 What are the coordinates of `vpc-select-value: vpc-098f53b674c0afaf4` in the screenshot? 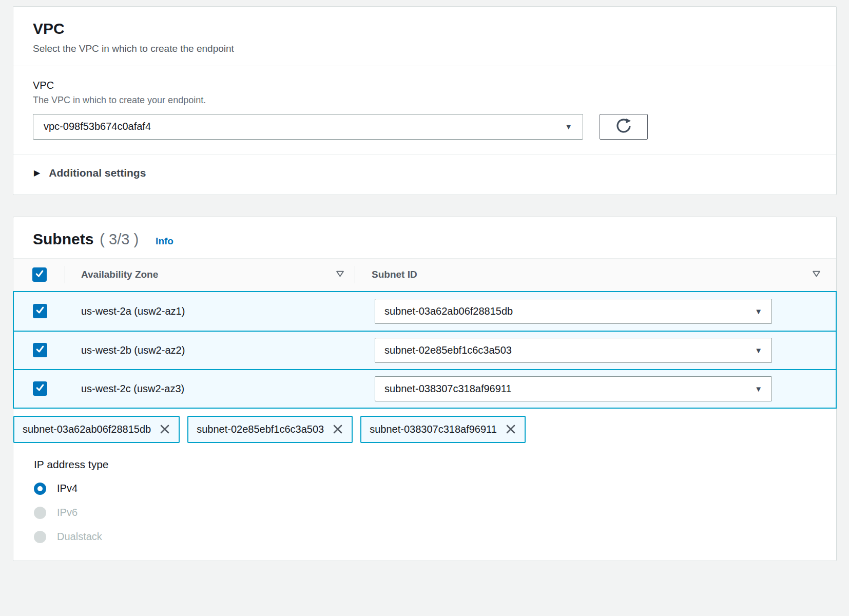 It's located at (98, 126).